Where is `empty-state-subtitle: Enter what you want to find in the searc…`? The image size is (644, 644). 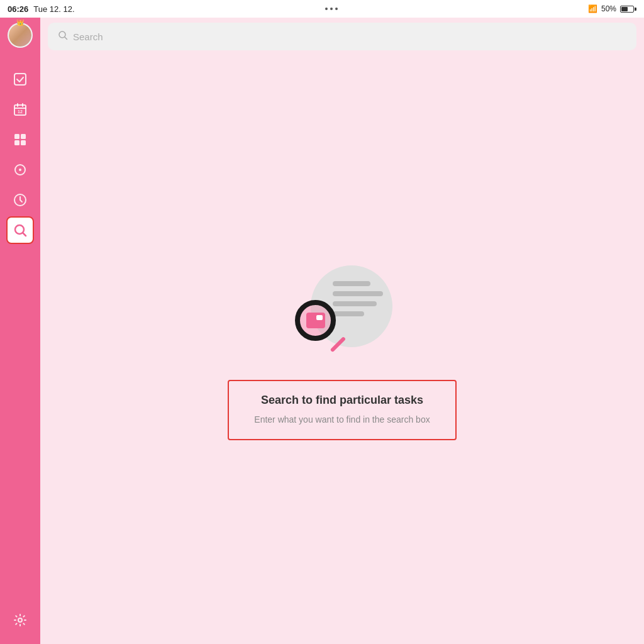 empty-state-subtitle: Enter what you want to find in the searc… is located at coordinates (342, 420).